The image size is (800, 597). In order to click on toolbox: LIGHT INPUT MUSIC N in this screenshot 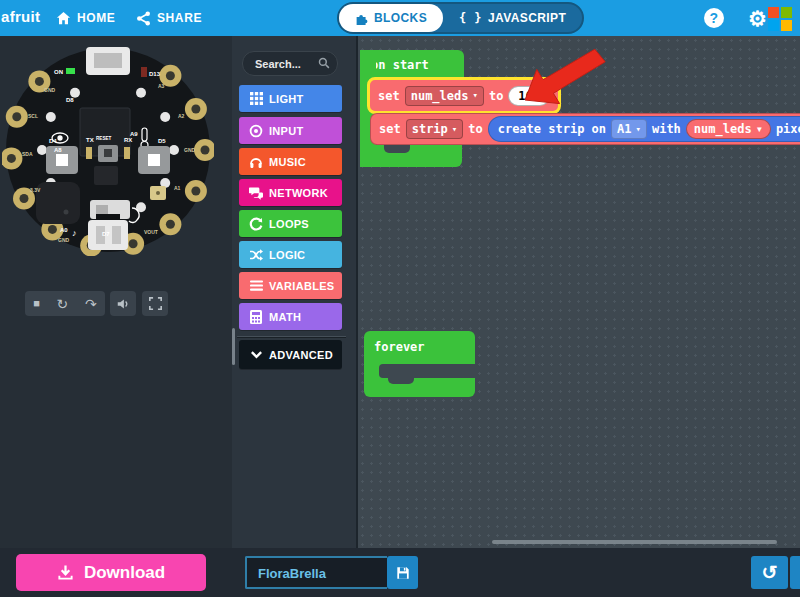, I will do `click(295, 292)`.